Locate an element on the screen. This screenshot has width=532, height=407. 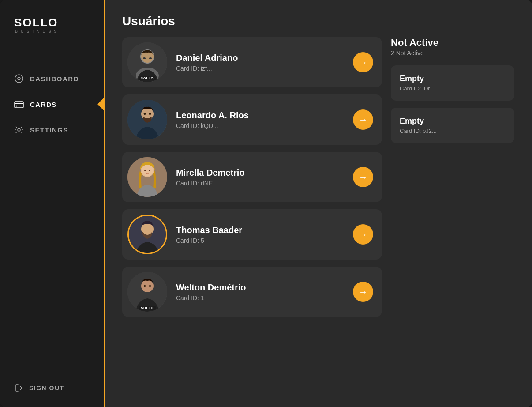
arrow-icon-daniel: → is located at coordinates (363, 63).